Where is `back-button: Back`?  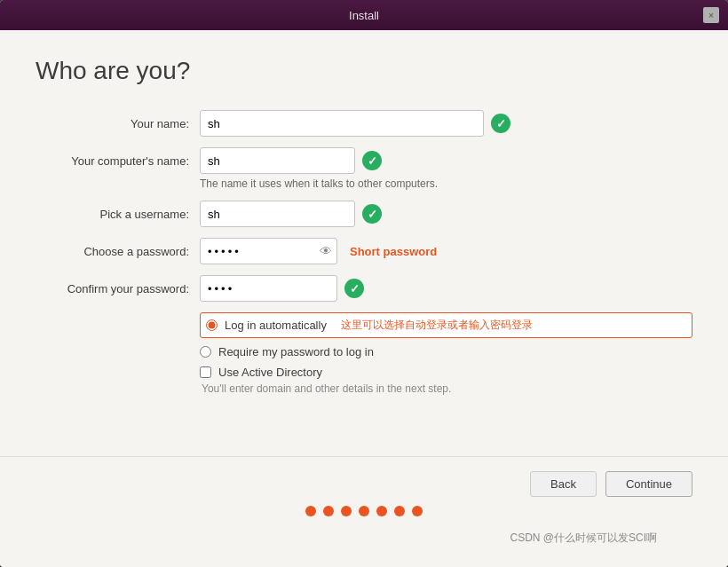 back-button: Back is located at coordinates (563, 484).